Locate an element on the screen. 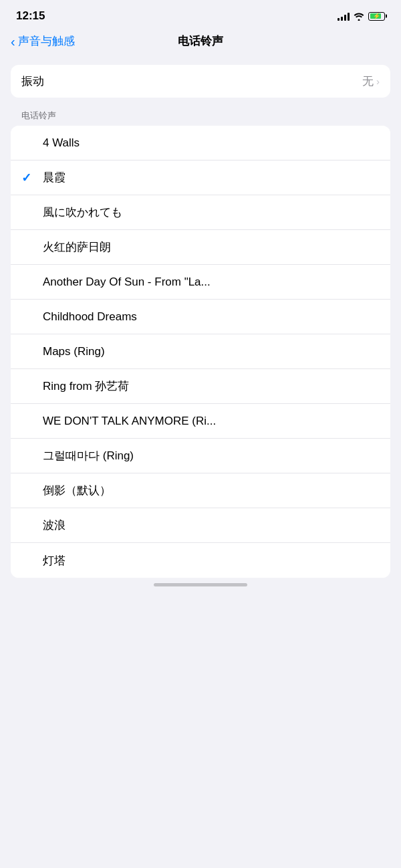  list-item: Maps (Ring) is located at coordinates (200, 352).